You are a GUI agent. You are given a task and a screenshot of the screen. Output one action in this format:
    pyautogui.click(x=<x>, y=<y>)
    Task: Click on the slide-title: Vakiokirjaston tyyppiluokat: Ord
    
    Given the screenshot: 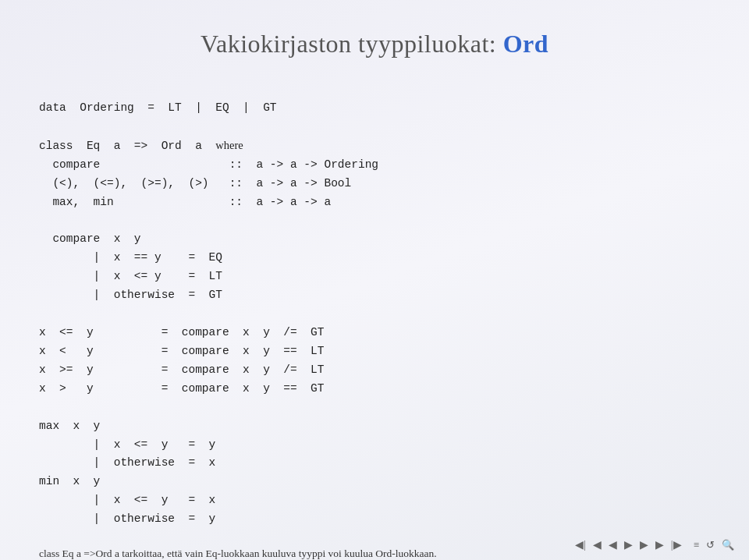 What is the action you would take?
    pyautogui.click(x=374, y=44)
    